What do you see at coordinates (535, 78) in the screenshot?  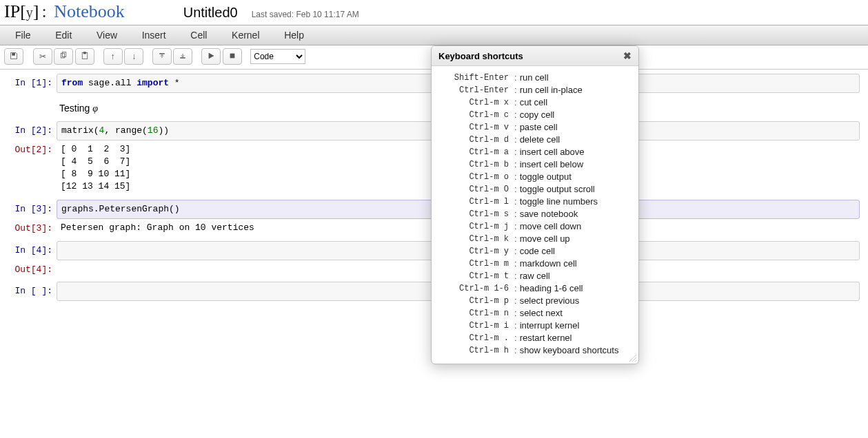 I see `shortcut-row: Shift-Enter:run cell` at bounding box center [535, 78].